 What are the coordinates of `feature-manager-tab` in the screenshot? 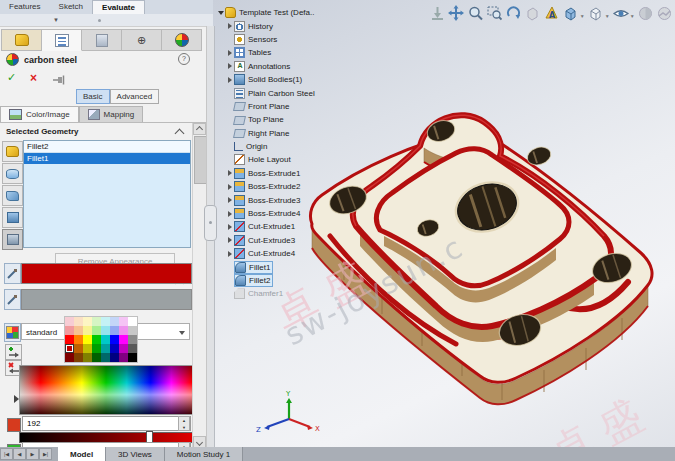 It's located at (22, 40).